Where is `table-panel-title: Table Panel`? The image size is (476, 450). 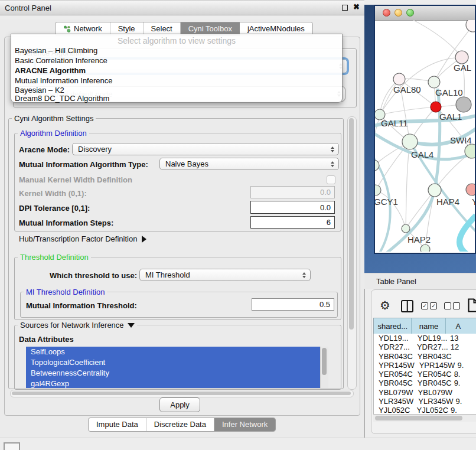 table-panel-title: Table Panel is located at coordinates (396, 281).